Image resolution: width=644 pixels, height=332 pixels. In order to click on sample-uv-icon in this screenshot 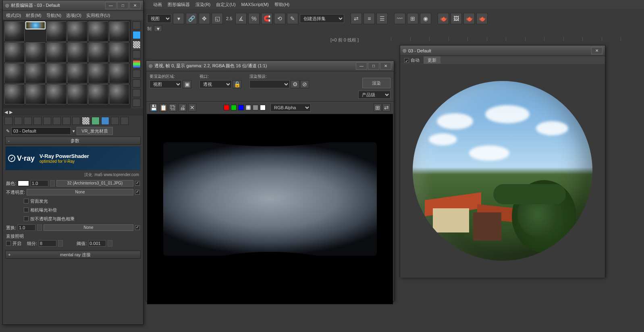, I will do `click(137, 54)`.